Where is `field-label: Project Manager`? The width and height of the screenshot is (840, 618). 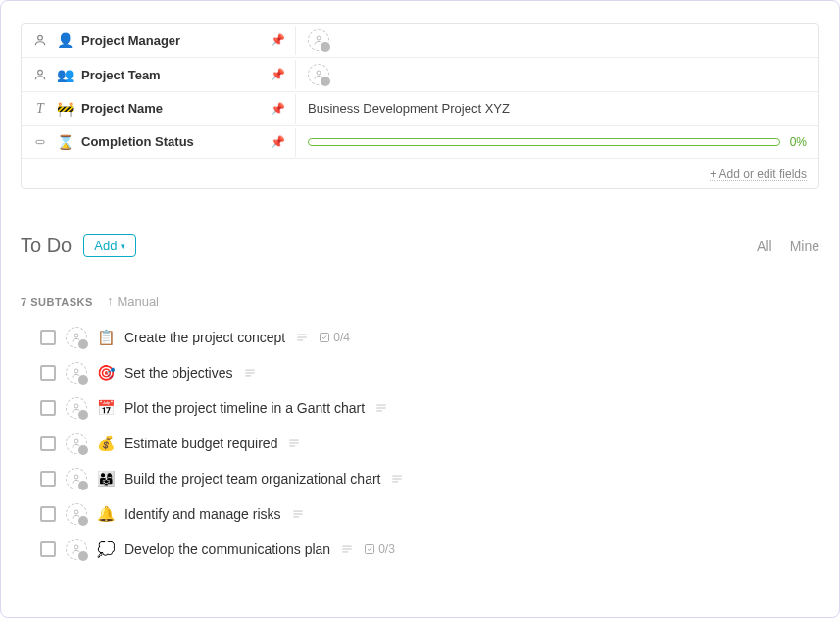 field-label: Project Manager is located at coordinates (183, 41).